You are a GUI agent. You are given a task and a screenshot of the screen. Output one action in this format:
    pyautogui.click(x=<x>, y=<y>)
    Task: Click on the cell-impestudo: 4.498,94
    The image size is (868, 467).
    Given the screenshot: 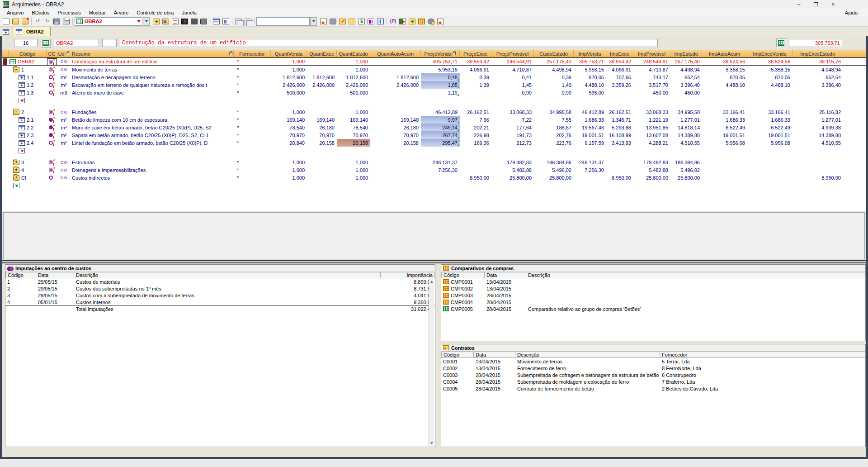 What is the action you would take?
    pyautogui.click(x=686, y=70)
    